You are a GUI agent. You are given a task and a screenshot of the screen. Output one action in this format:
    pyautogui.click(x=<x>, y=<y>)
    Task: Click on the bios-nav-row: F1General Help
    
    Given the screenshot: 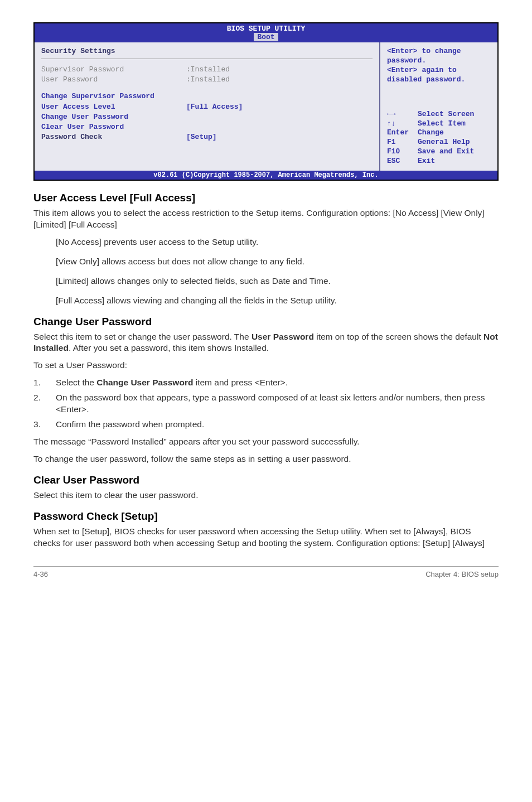 What is the action you would take?
    pyautogui.click(x=439, y=143)
    